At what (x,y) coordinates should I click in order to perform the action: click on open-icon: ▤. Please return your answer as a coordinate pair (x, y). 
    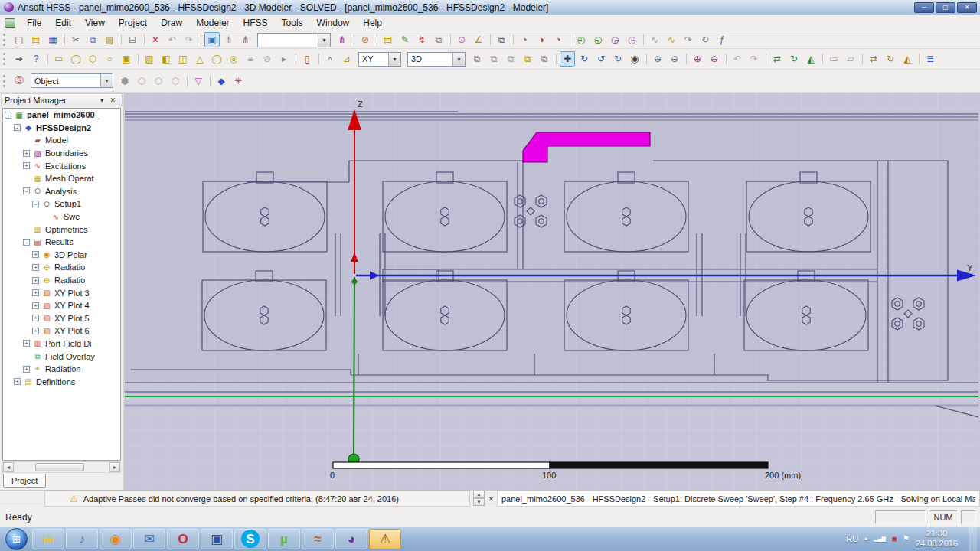
    Looking at the image, I should click on (36, 40).